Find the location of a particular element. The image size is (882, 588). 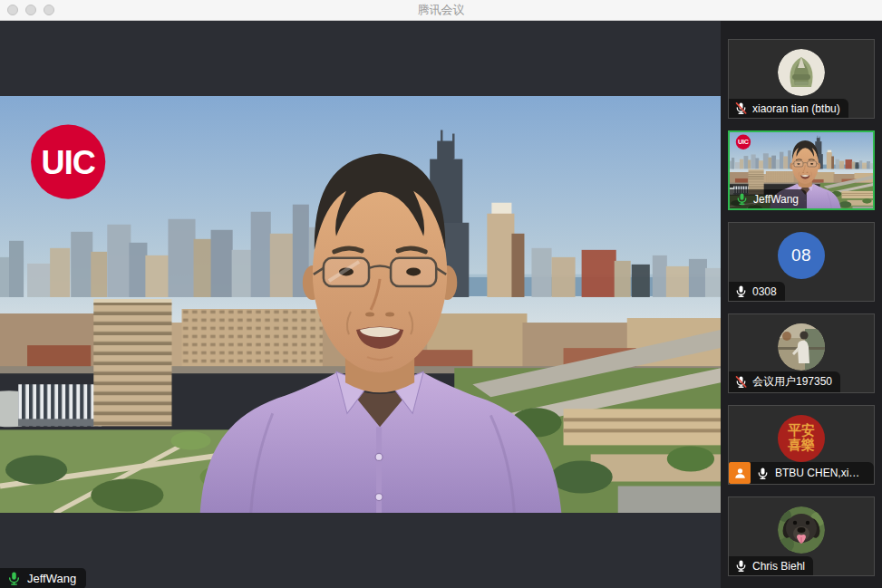

participant-name-label: 0308 is located at coordinates (757, 292).